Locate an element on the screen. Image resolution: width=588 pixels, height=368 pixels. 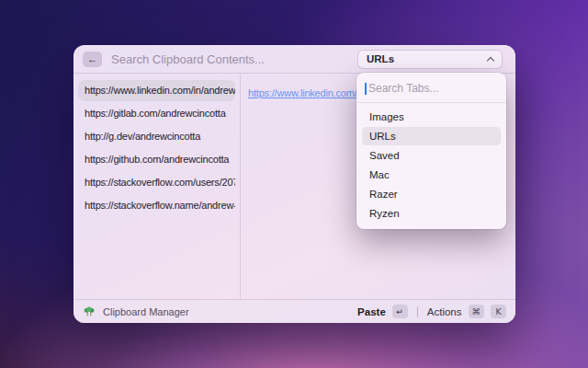
list-item: https://www.linkedin.com/in/andrew... is located at coordinates (156, 90).